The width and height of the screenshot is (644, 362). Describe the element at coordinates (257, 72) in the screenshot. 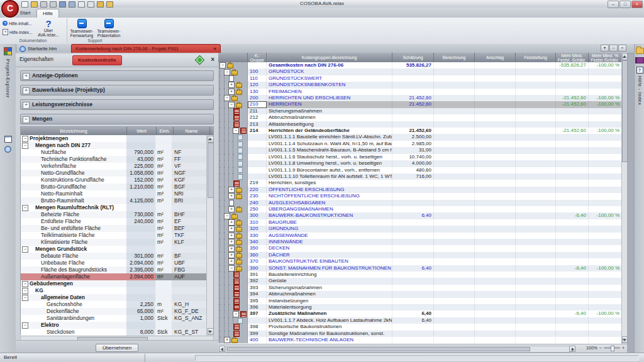

I see `kgruppe-cell: 100` at that location.